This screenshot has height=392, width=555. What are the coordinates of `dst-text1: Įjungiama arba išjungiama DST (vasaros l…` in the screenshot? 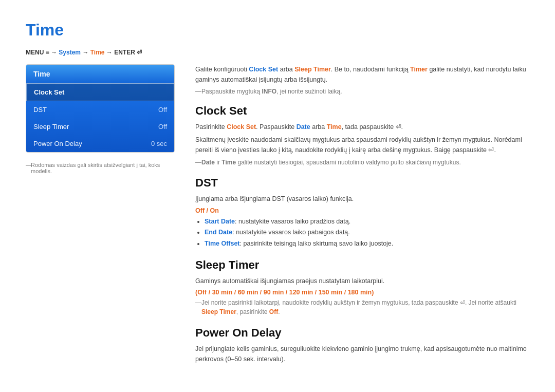 It's located at (362, 199).